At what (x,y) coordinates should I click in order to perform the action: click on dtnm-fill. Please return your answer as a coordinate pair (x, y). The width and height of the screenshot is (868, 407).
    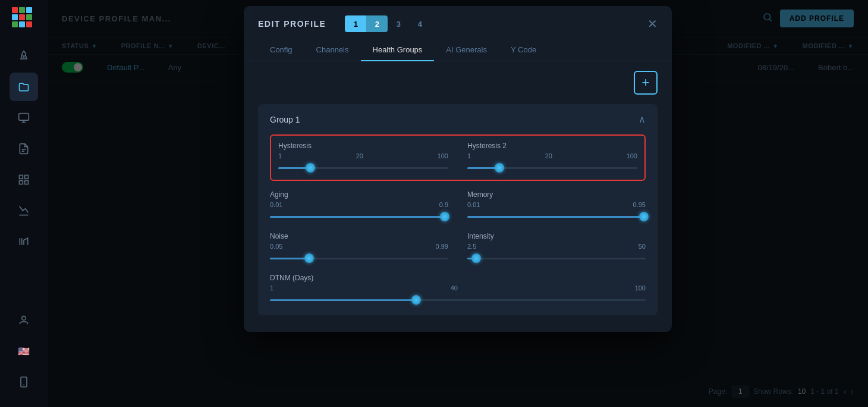
    Looking at the image, I should click on (343, 300).